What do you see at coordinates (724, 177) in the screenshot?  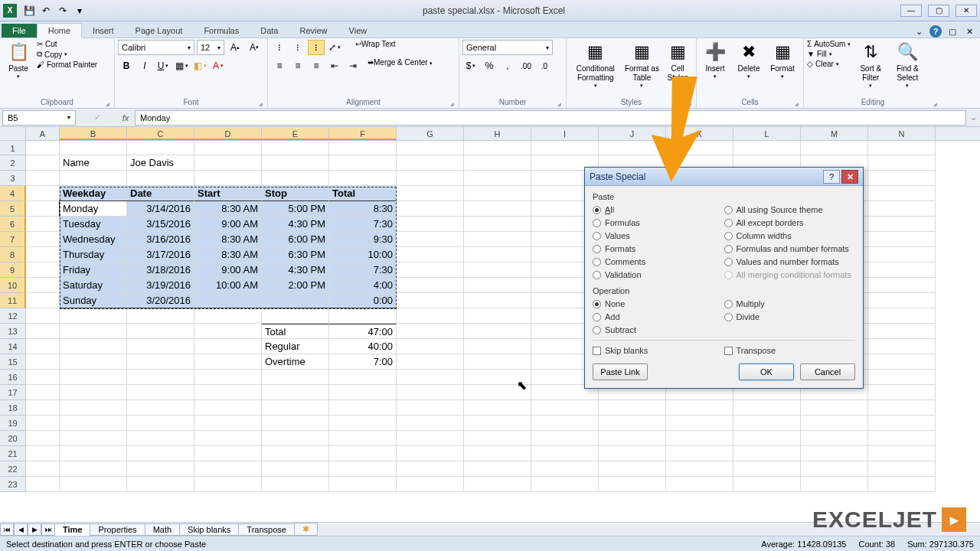 I see `dialog-titlebar: Paste Special ? ✕` at bounding box center [724, 177].